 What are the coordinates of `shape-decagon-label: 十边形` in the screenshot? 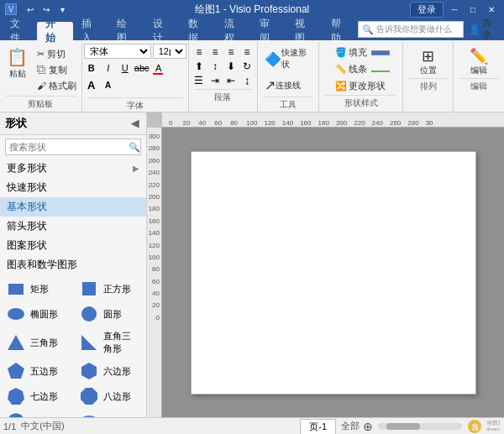 It's located at (44, 416).